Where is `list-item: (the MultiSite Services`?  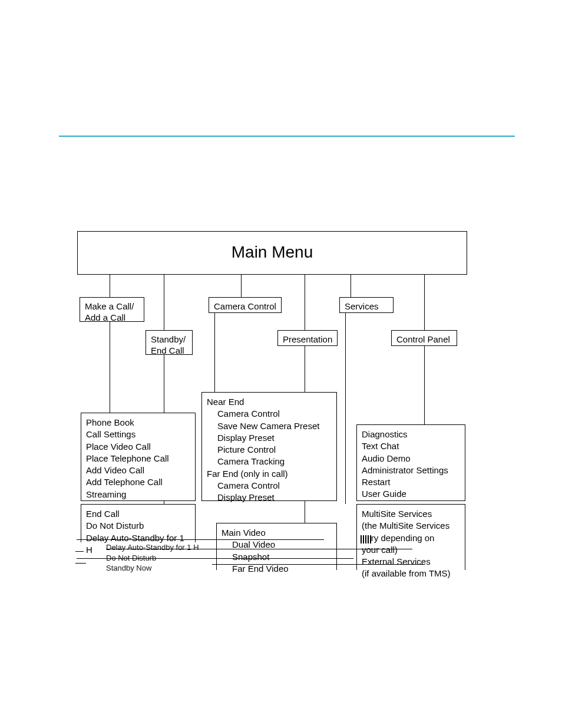
list-item: (the MultiSite Services is located at coordinates (411, 526).